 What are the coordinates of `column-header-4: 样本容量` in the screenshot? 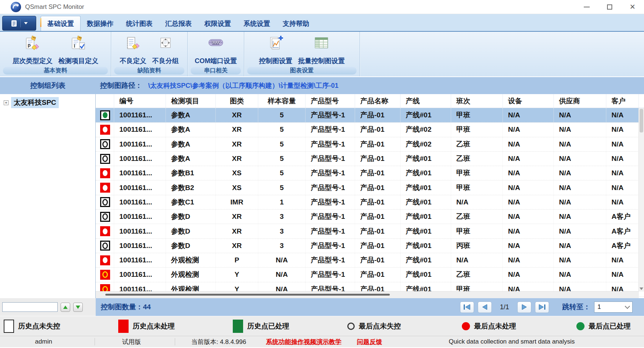 It's located at (282, 101).